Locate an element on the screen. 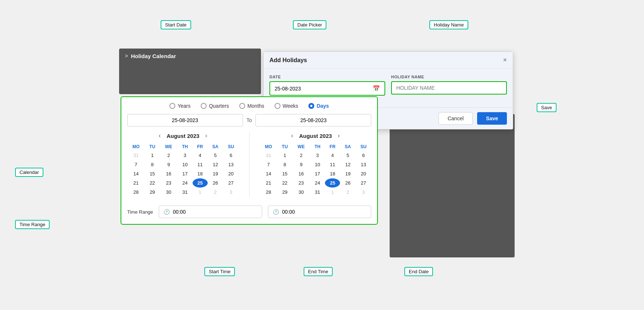 The width and height of the screenshot is (644, 310). radio-quarters: Quarters is located at coordinates (215, 106).